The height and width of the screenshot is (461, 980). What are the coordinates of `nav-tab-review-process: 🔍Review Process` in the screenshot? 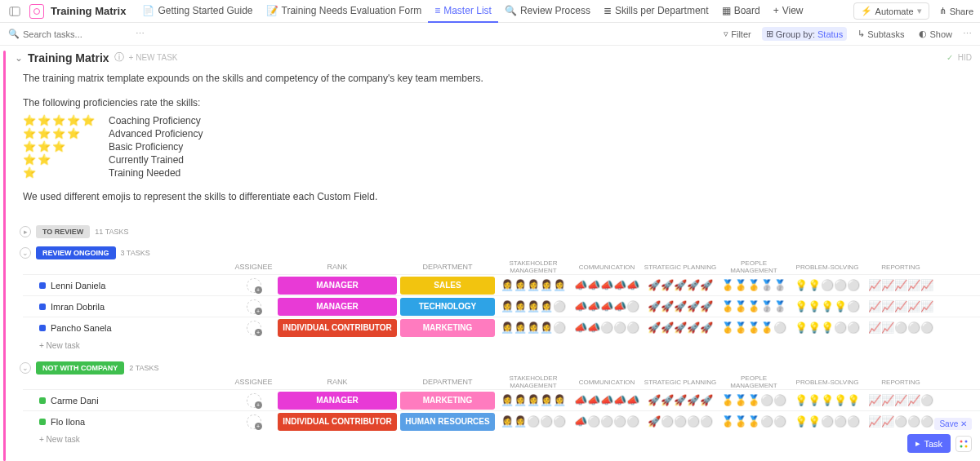 It's located at (547, 11).